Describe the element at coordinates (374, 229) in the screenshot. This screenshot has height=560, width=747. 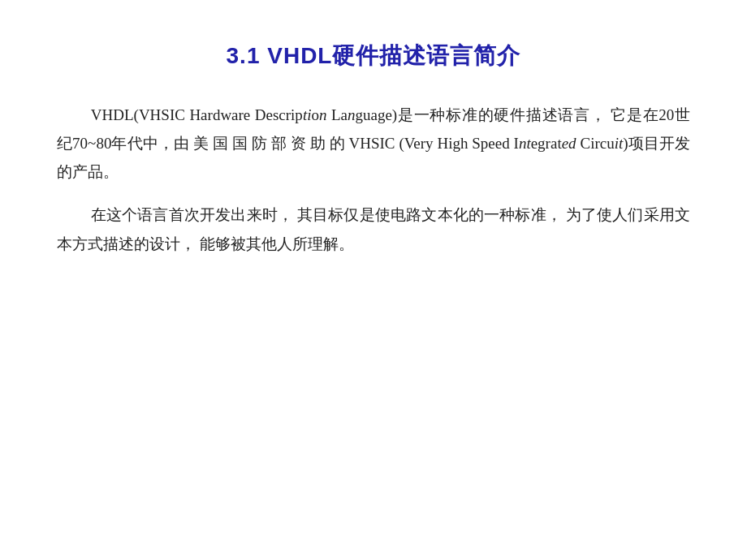
I see `paragraph-2: 在这个语言首次开发出来时， 其目标仅是使电路文本化的一种标准， 为了使人们采用文…` at that location.